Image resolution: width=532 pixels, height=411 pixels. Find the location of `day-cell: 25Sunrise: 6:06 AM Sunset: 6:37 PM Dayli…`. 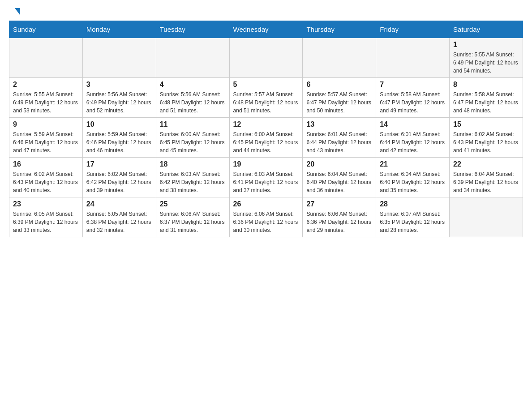

day-cell: 25Sunrise: 6:06 AM Sunset: 6:37 PM Dayli… is located at coordinates (193, 218).